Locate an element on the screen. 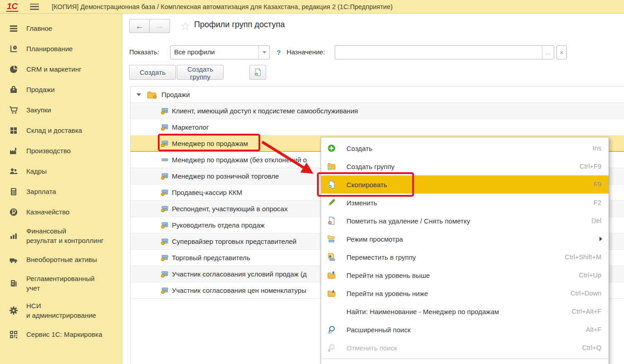 Image resolution: width=624 pixels, height=364 pixels. profile-plain-icon is located at coordinates (165, 160).